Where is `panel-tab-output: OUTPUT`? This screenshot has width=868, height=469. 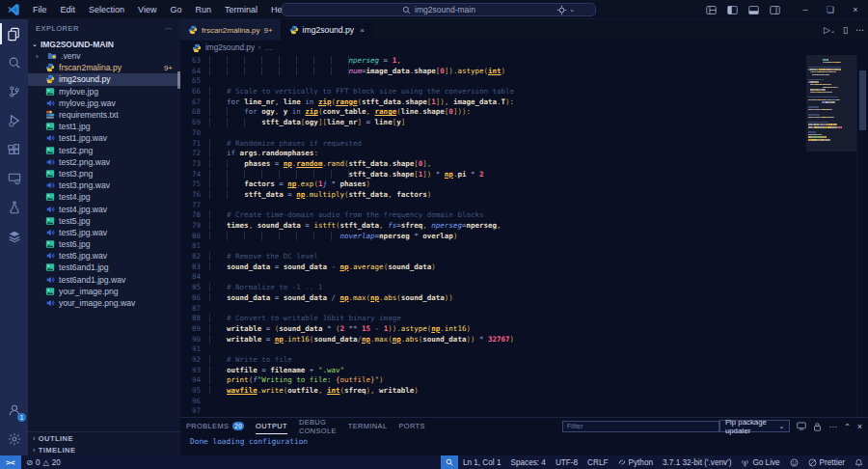 panel-tab-output: OUTPUT is located at coordinates (272, 427).